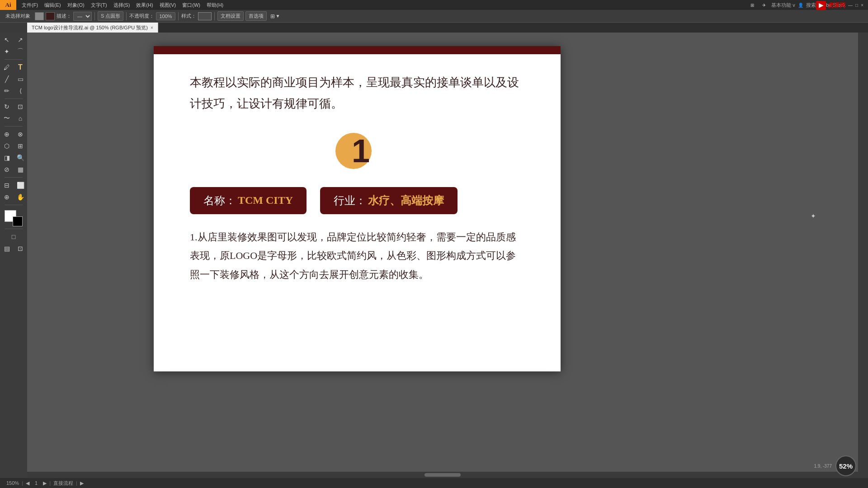 The image size is (868, 488). I want to click on style-label: 样式：, so click(189, 16).